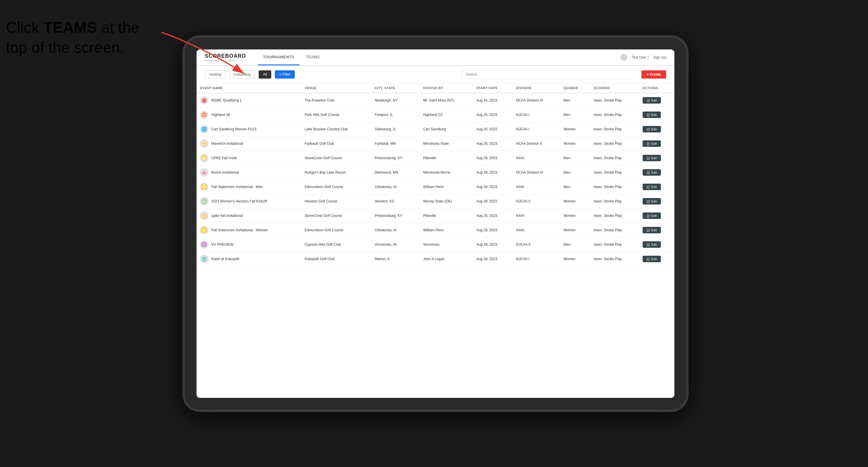  I want to click on table-row: MSMC Qualifying 1 The Powelton Club Newb…, so click(435, 100).